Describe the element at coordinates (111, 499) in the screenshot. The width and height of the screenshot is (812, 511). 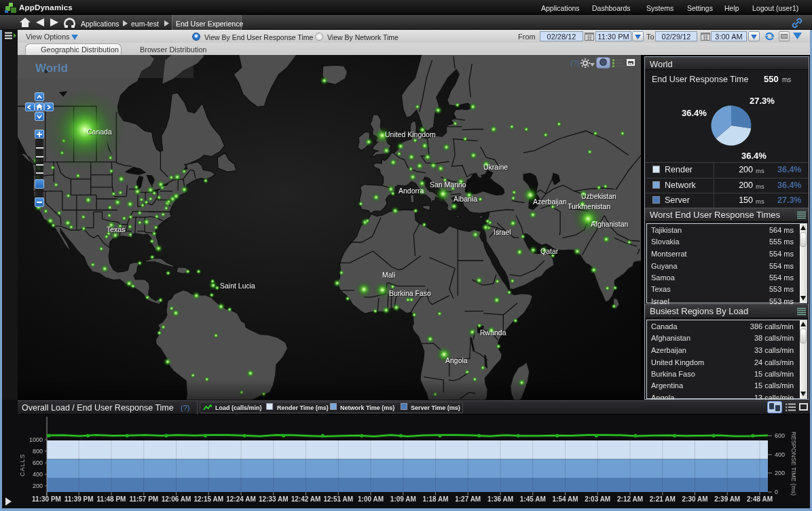
I see `svg-text: 11:48 PM` at that location.